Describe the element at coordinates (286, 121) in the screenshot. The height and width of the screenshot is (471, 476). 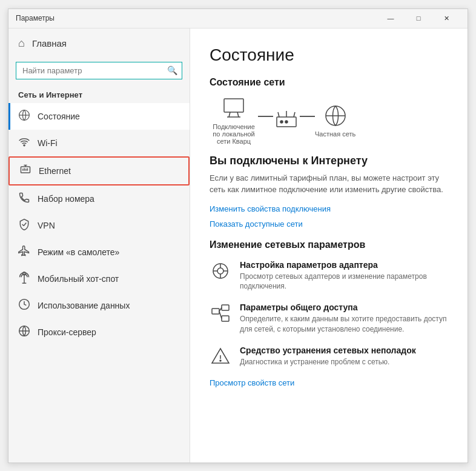
I see `router-icon` at that location.